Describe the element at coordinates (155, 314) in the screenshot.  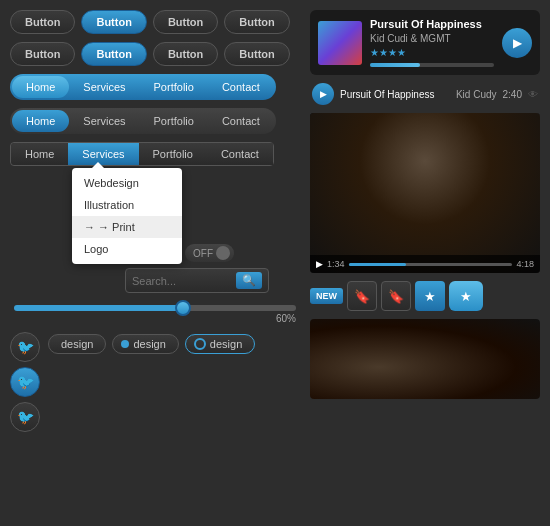
I see `slider-row: 60%` at that location.